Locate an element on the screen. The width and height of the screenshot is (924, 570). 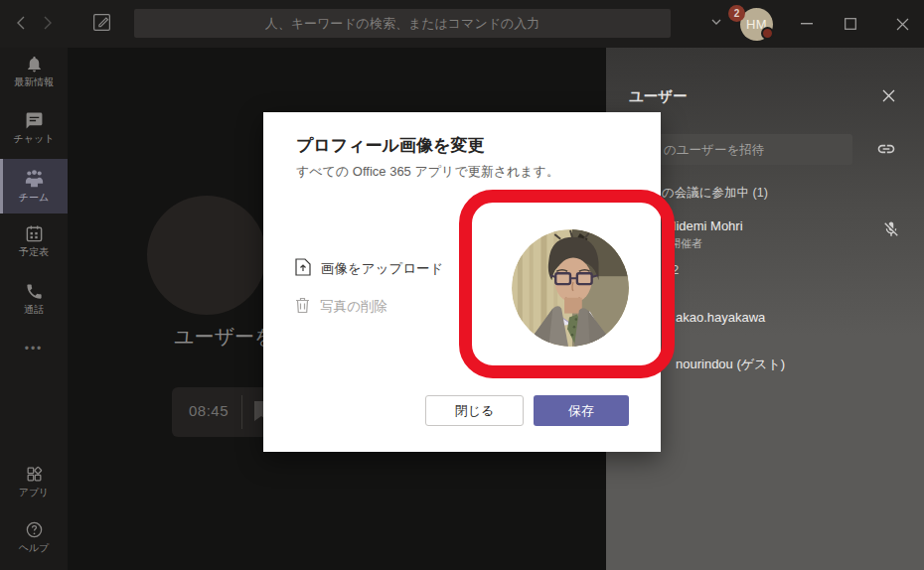
upload-image-button: 画像をアップロード is located at coordinates (370, 268).